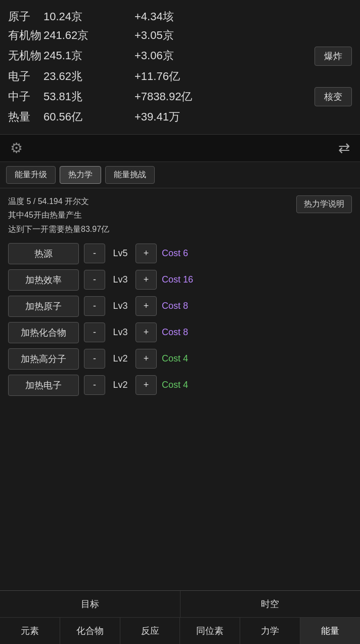 This screenshot has height=644, width=360. I want to click on stats-value-0: 10.24京, so click(89, 17).